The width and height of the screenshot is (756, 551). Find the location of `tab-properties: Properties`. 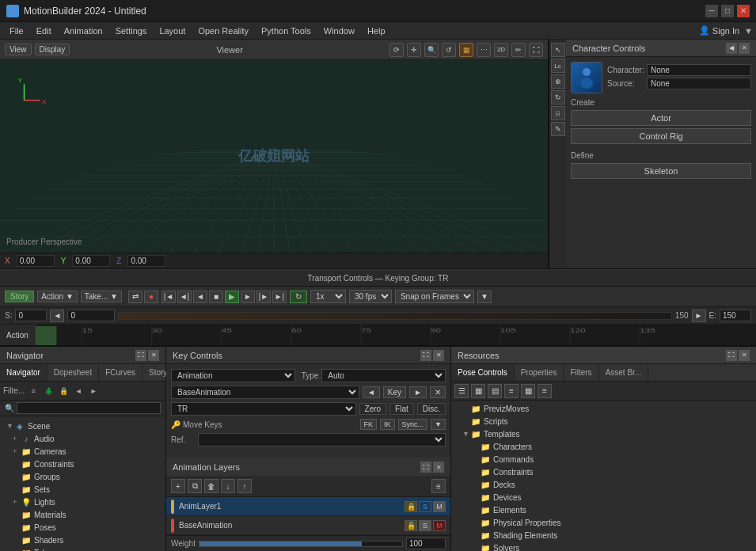

tab-properties: Properties is located at coordinates (540, 372).